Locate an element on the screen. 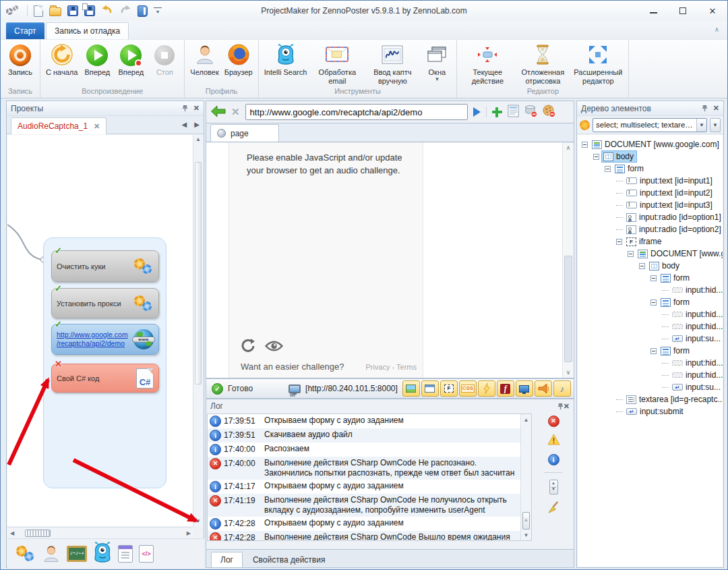  chalkboard-icon: 2+2=4 is located at coordinates (77, 554).